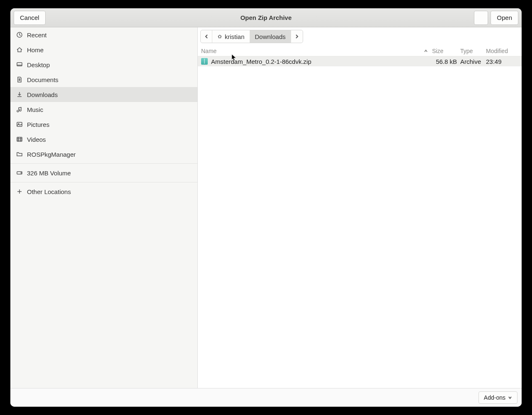  What do you see at coordinates (19, 35) in the screenshot?
I see `clock-icon` at bounding box center [19, 35].